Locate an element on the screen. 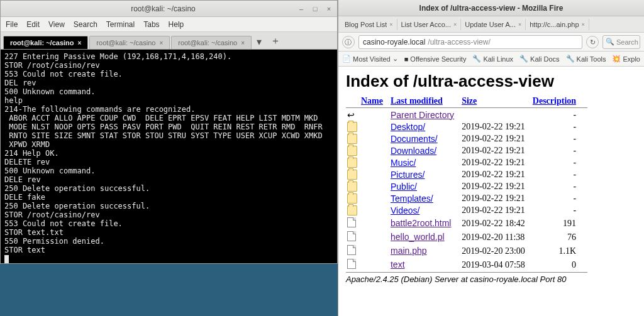 This screenshot has width=644, height=316. listing-link: Public/ is located at coordinates (404, 187).